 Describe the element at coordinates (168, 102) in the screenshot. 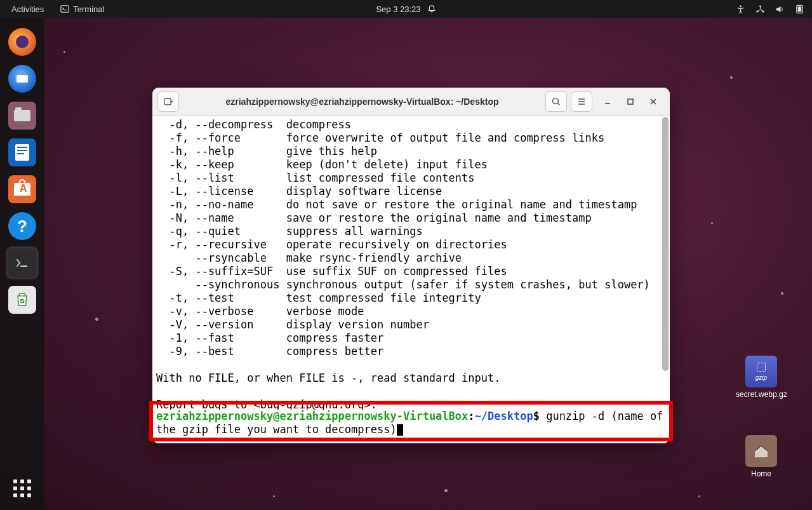

I see `new-tab-button` at that location.